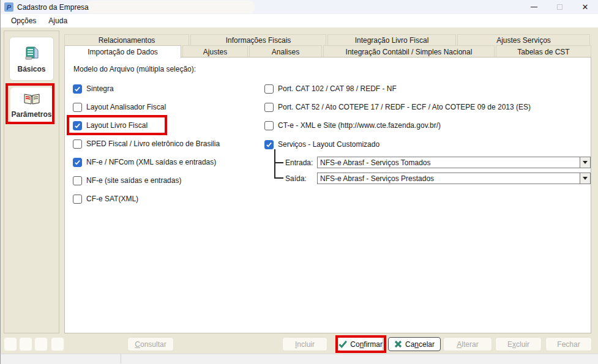  I want to click on sidebar-item-parametros: Parâmetros, so click(32, 105).